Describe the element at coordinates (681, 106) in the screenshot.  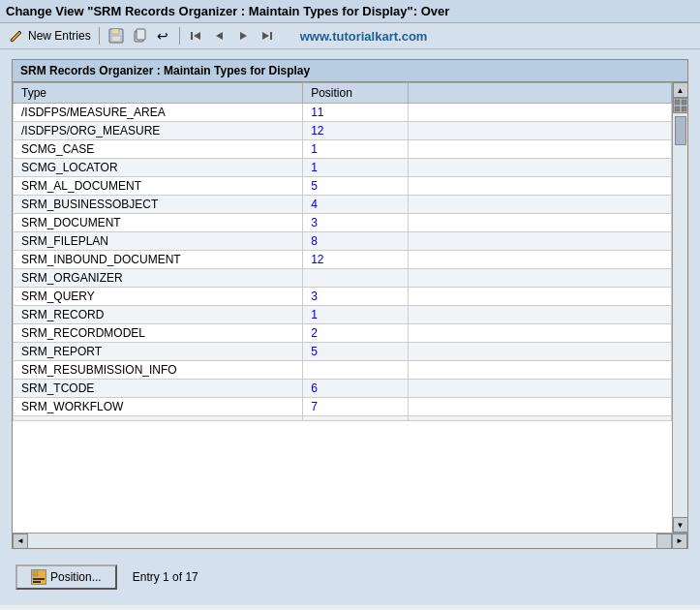
I see `col-icon-btn` at that location.